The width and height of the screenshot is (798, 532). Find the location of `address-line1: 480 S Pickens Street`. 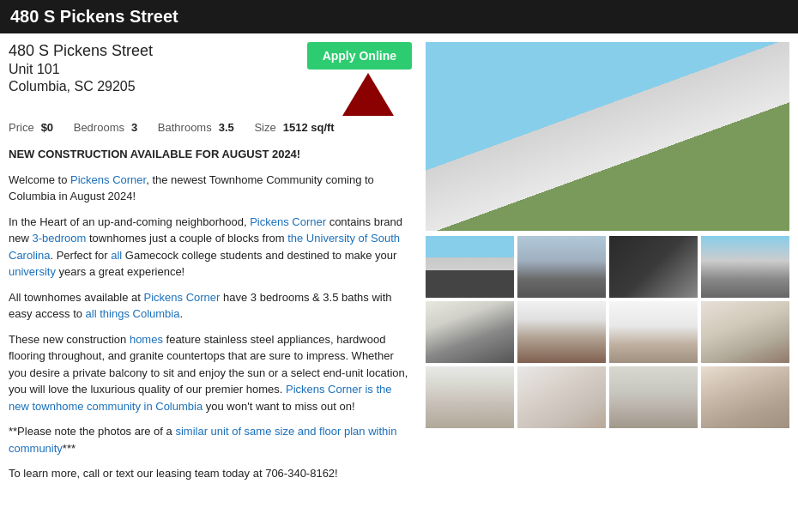

address-line1: 480 S Pickens Street is located at coordinates (81, 51).